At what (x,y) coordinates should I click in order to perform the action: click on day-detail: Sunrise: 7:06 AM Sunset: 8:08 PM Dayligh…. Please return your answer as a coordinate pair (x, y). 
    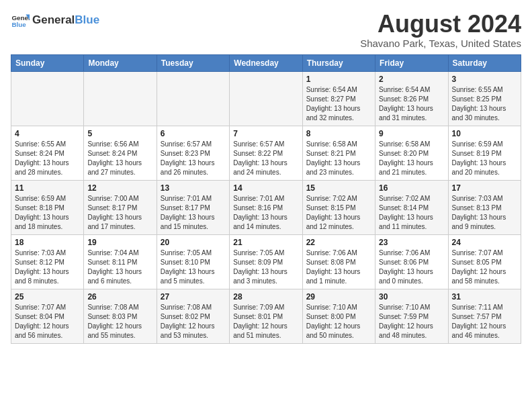
    Looking at the image, I should click on (339, 267).